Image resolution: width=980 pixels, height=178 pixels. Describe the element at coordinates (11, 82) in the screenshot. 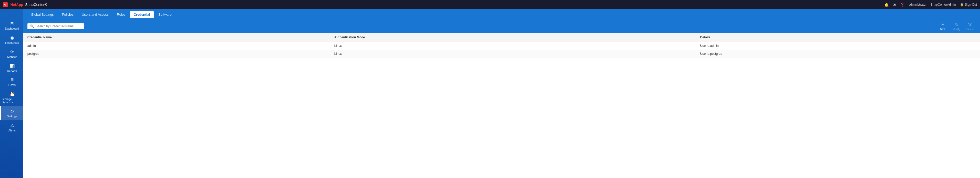

I see `sidebar-item-hosts: 🖥 Hosts` at that location.